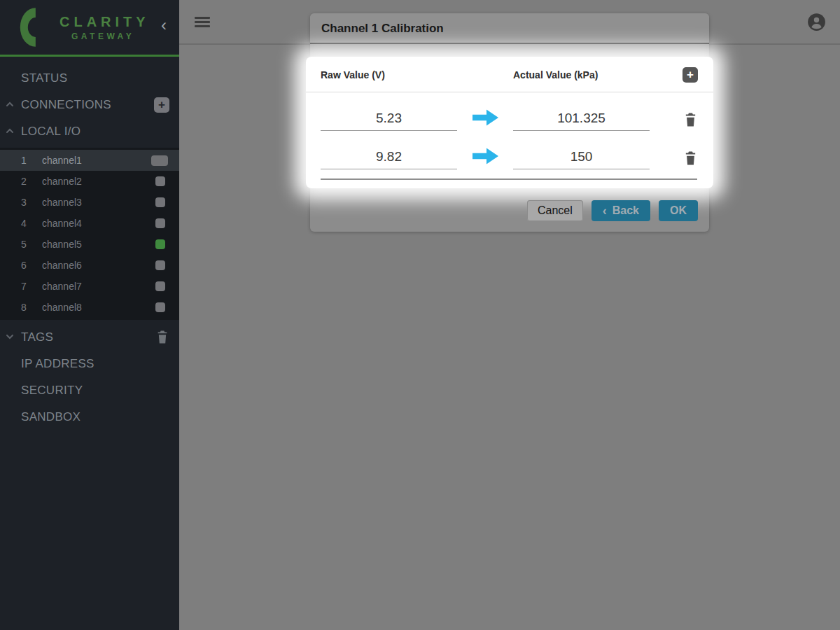  I want to click on sidebar-item-channel2: 2 channel2, so click(90, 181).